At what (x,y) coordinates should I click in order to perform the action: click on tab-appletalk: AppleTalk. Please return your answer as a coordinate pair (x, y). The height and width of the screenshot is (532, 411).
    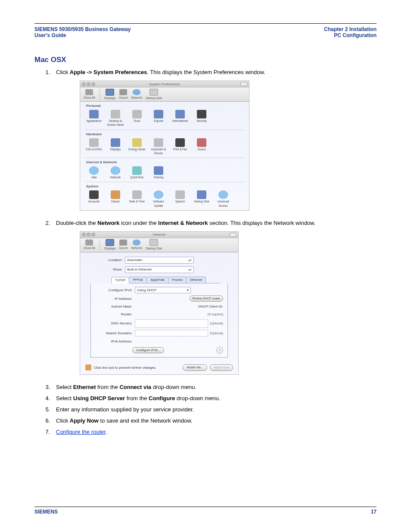
    Looking at the image, I should click on (158, 280).